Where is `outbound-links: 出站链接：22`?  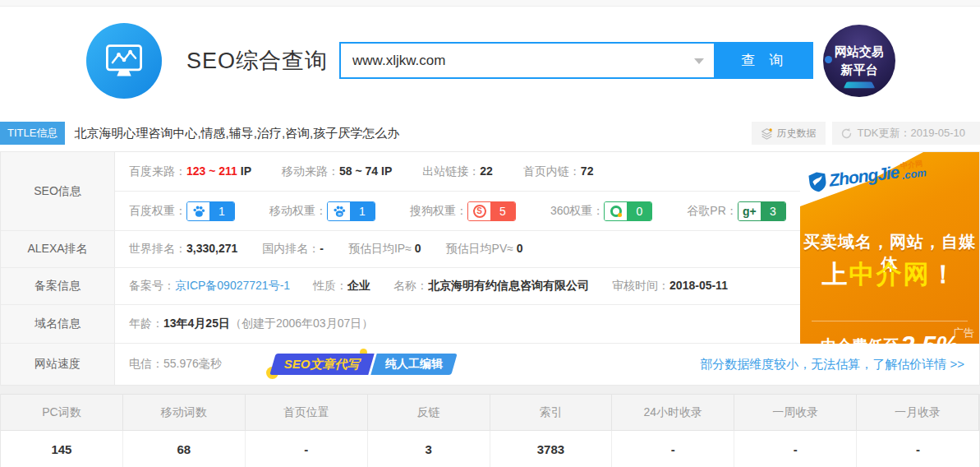
outbound-links: 出站链接：22 is located at coordinates (458, 172).